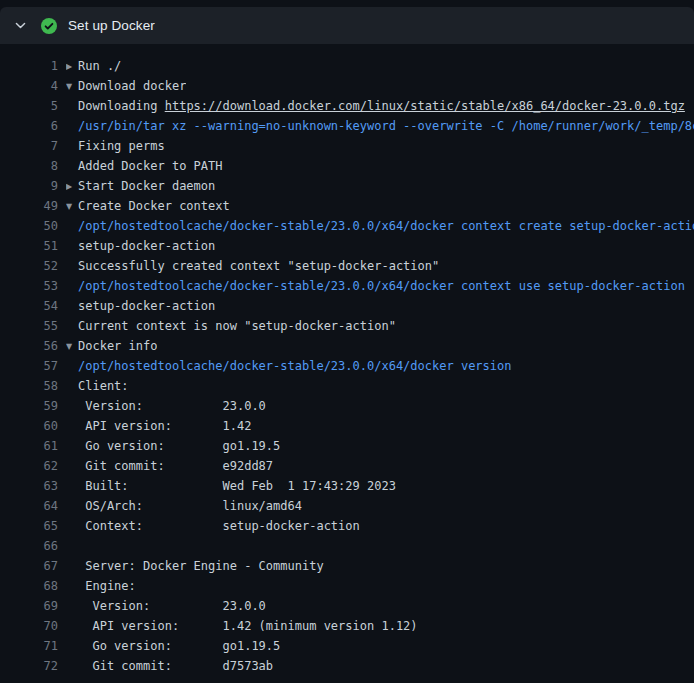 The image size is (694, 683). I want to click on log-line: 66, so click(347, 546).